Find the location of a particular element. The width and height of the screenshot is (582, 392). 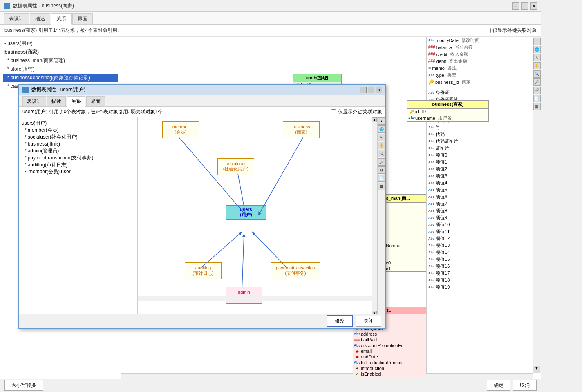

store-field-isEnabled: ✓isEnabled is located at coordinates (389, 374).